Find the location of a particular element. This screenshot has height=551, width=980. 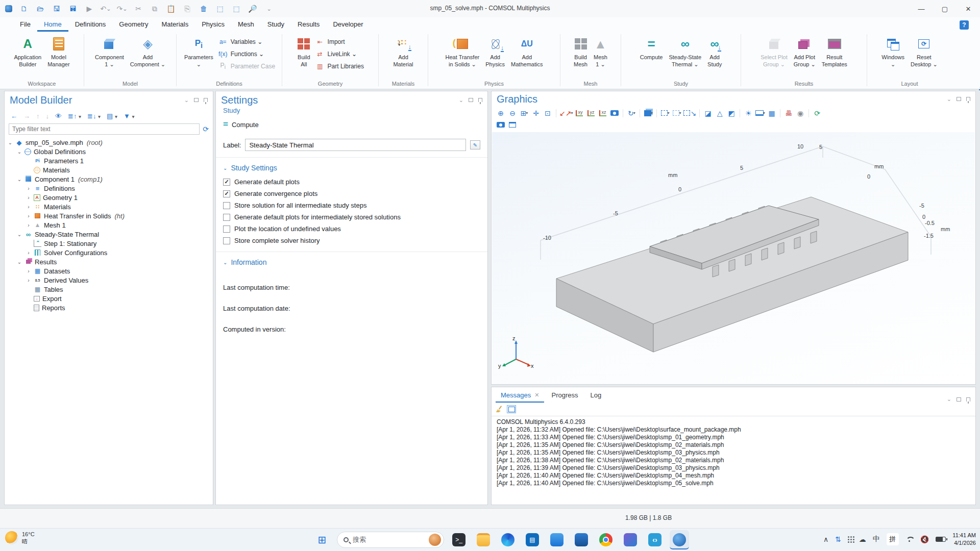

vscode-icon: ‹› is located at coordinates (655, 540).